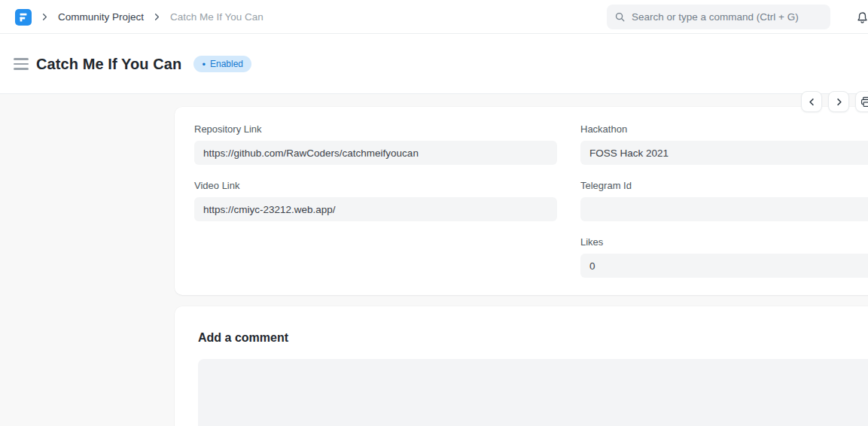 Image resolution: width=868 pixels, height=426 pixels. What do you see at coordinates (101, 17) in the screenshot?
I see `breadcrumb-item-community-project: Community Project` at bounding box center [101, 17].